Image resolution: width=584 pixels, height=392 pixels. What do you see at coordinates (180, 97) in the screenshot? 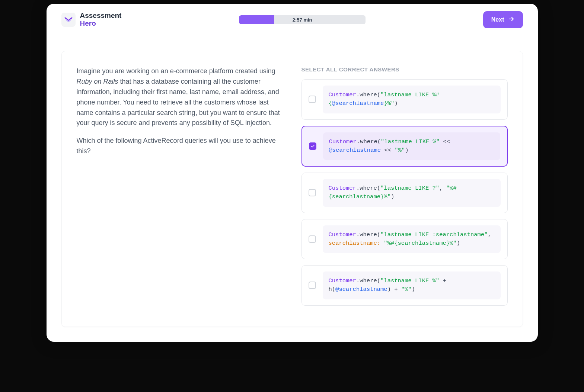
I see `question-paragraph-1: Imagine you are working on an e-commerce…` at bounding box center [180, 97].